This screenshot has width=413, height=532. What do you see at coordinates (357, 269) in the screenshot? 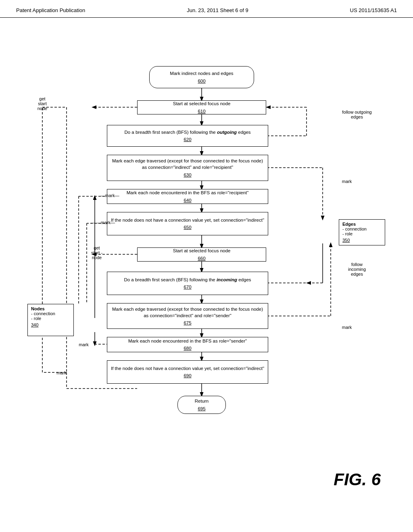
I see `label-follow-incoming: followincomingedges` at bounding box center [357, 269].